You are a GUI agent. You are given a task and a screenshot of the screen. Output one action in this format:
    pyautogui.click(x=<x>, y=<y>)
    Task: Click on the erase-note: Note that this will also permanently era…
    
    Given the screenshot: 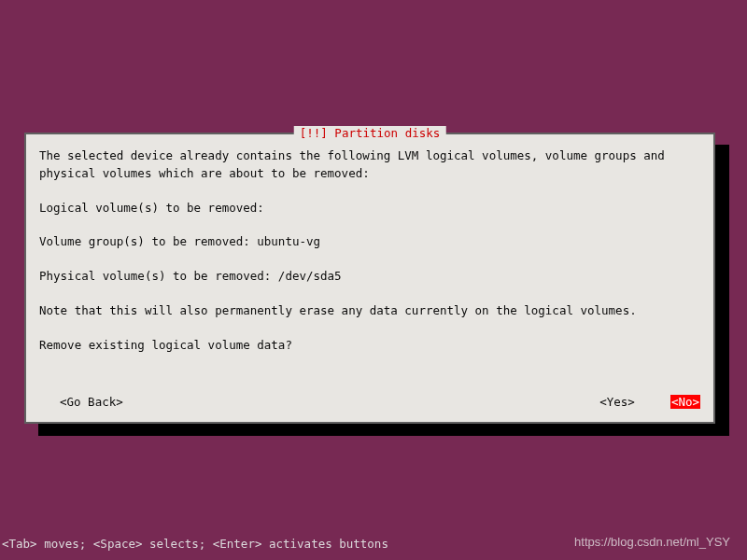 What is the action you would take?
    pyautogui.click(x=370, y=312)
    